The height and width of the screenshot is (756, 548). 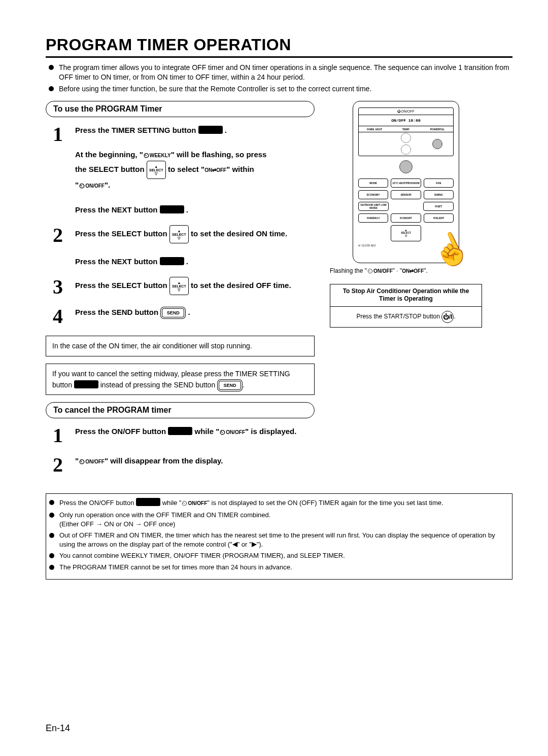 What do you see at coordinates (373, 206) in the screenshot?
I see `lownoise-button: OUTDOOR UNIT LOW NOISE` at bounding box center [373, 206].